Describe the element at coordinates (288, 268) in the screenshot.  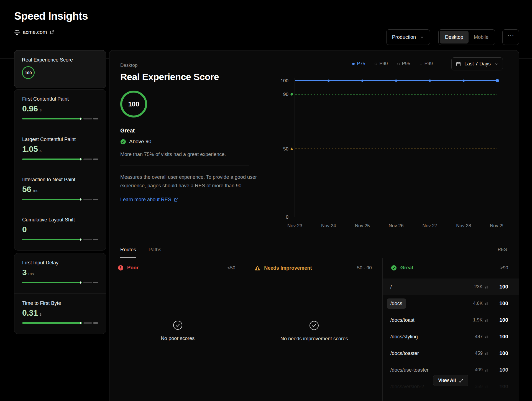
I see `column-title: Needs Improvement` at that location.